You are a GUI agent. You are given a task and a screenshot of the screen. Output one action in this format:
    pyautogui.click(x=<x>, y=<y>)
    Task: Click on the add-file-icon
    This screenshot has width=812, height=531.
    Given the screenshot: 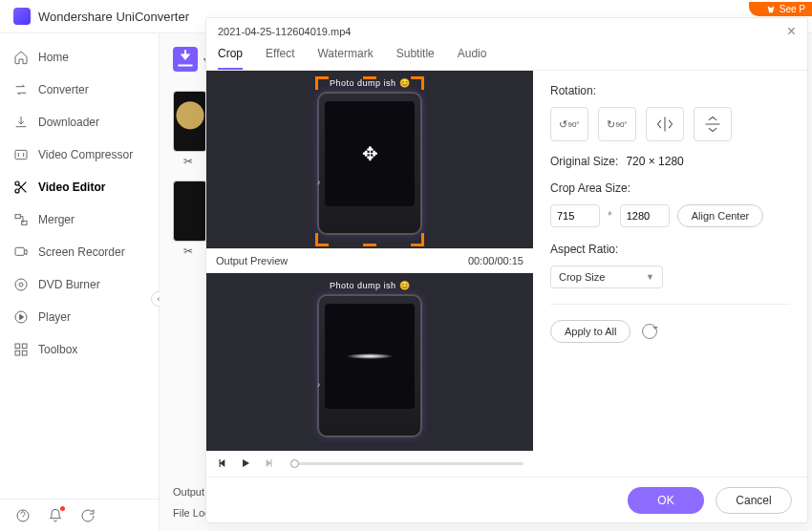 What is the action you would take?
    pyautogui.click(x=185, y=59)
    